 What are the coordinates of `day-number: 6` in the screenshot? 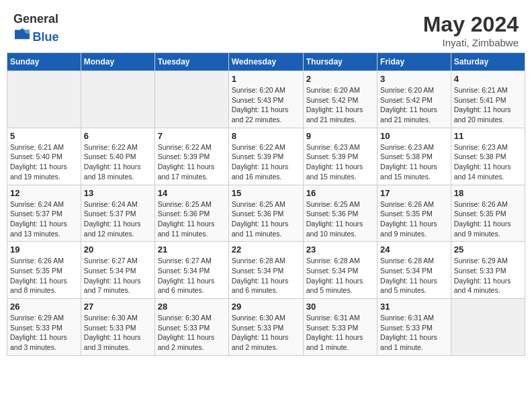 It's located at (118, 136).